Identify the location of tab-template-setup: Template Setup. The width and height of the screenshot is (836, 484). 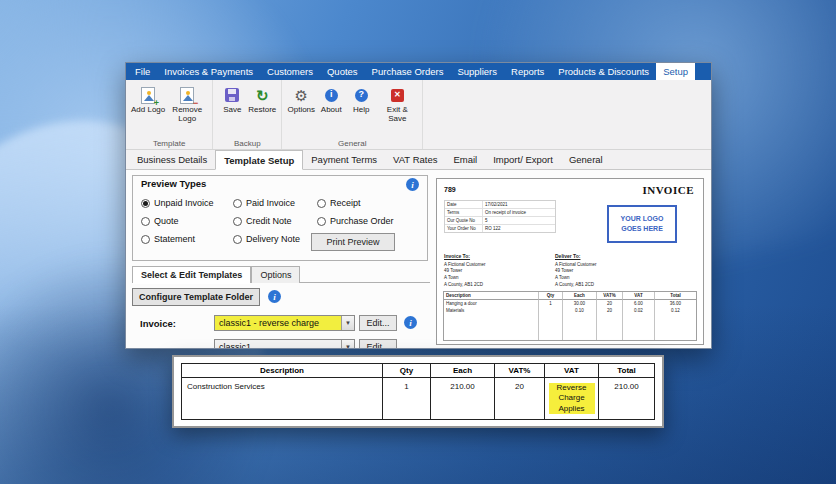
(259, 160).